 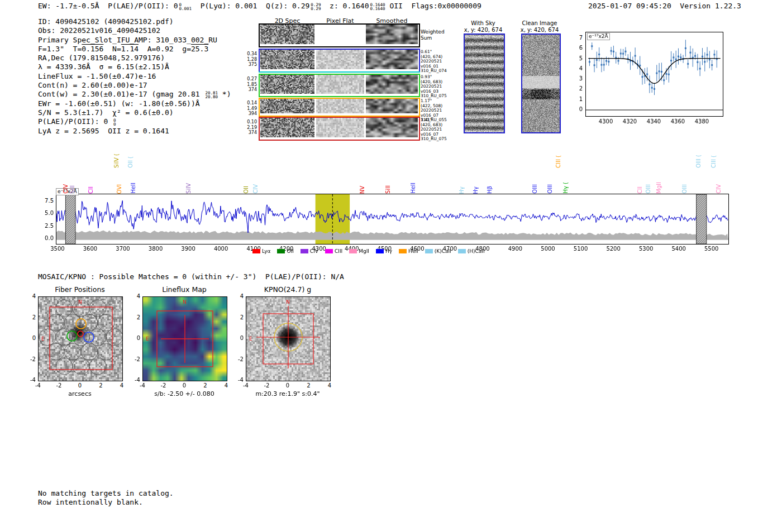 I want to click on stack-bottom: 0.001, so click(x=185, y=9).